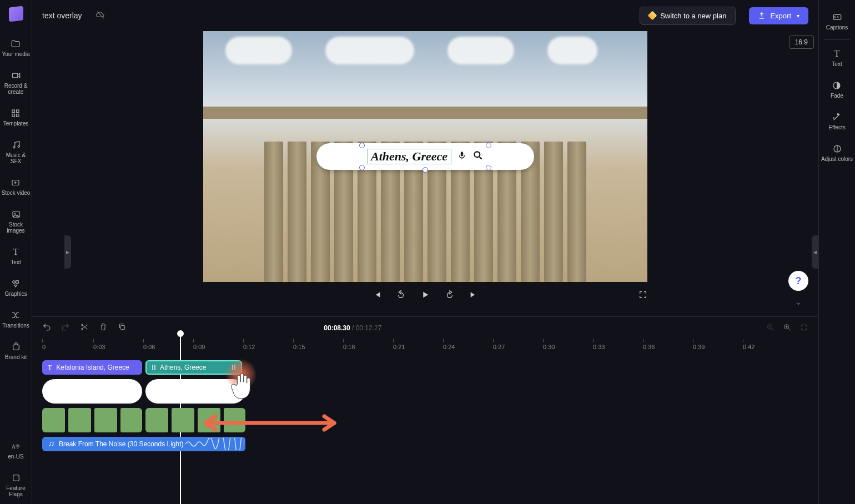 The height and width of the screenshot is (504, 855). What do you see at coordinates (16, 288) in the screenshot?
I see `sidebar-item-graphics: Graphics` at bounding box center [16, 288].